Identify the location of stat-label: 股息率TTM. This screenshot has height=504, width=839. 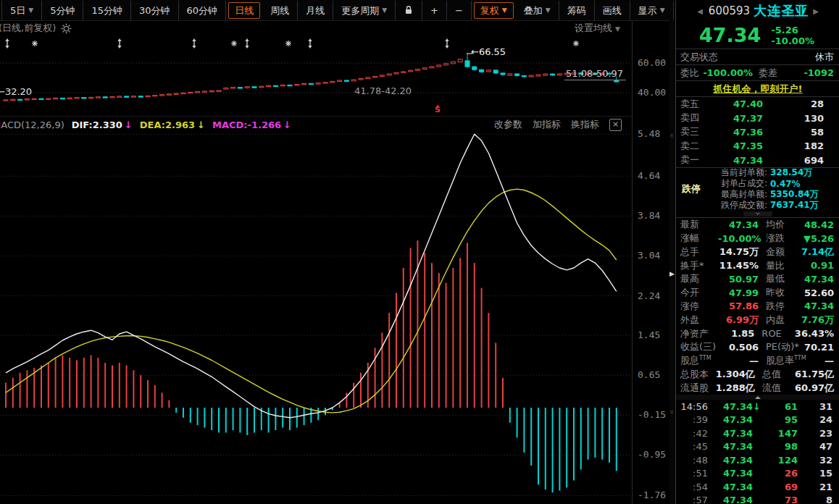
(783, 361).